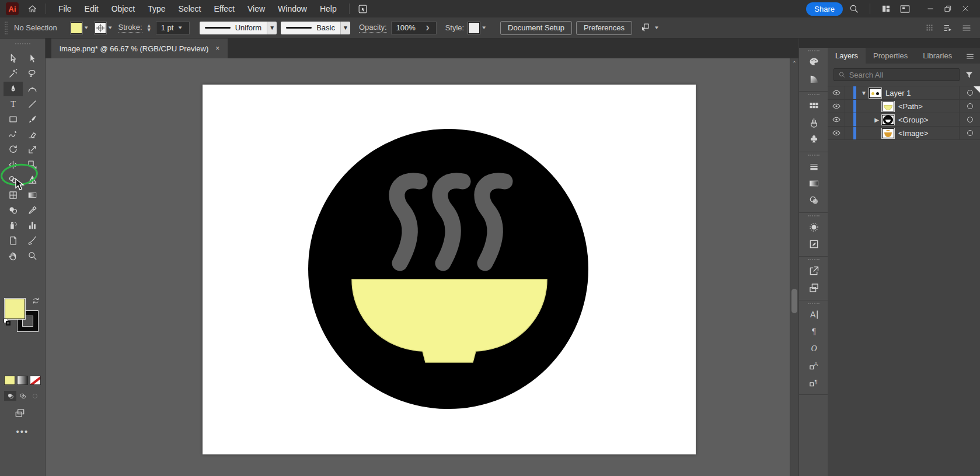 This screenshot has height=476, width=980. I want to click on asset-export-panel-icon, so click(814, 271).